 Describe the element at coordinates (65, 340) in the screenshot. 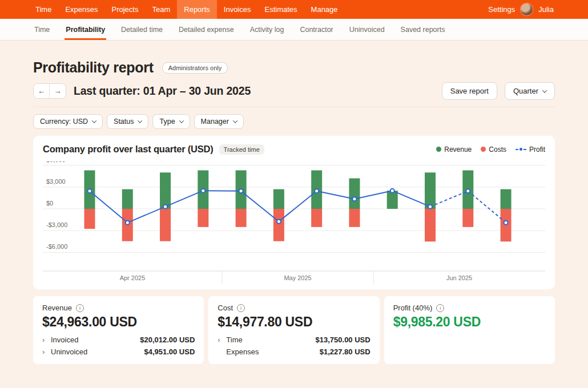

I see `row-label: Invoiced` at that location.